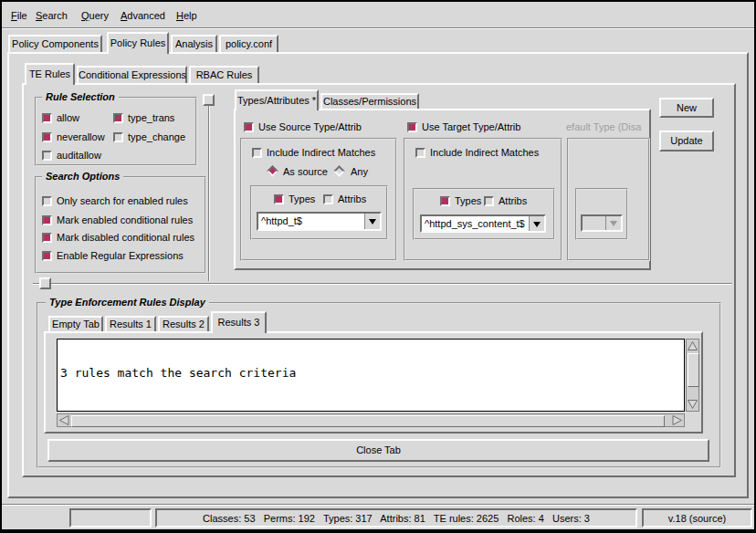 This screenshot has height=533, width=756. Describe the element at coordinates (46, 283) in the screenshot. I see `horizontal-sash-handle` at that location.